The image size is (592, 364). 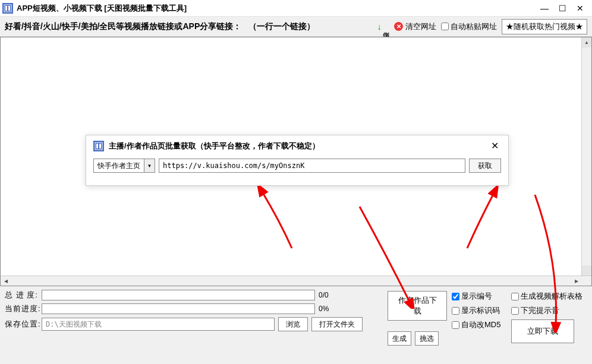 I want to click on auto-md5-checkbox: 自动改MD5, so click(x=479, y=325).